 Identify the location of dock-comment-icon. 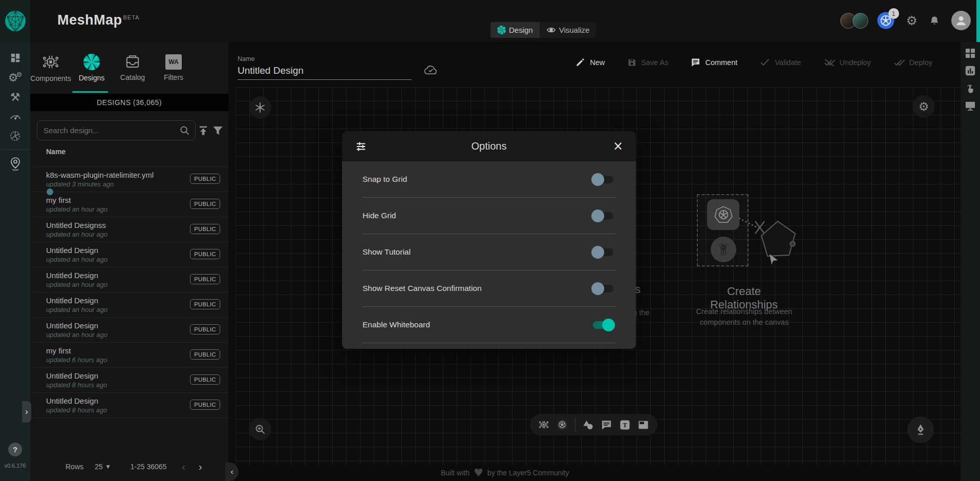
(606, 425).